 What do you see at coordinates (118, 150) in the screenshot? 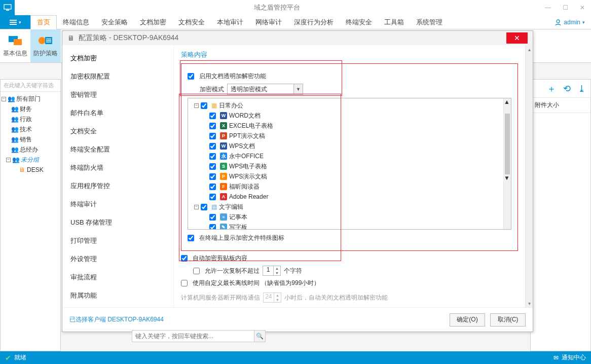
I see `sidebar-item: 终端安全配置` at bounding box center [118, 150].